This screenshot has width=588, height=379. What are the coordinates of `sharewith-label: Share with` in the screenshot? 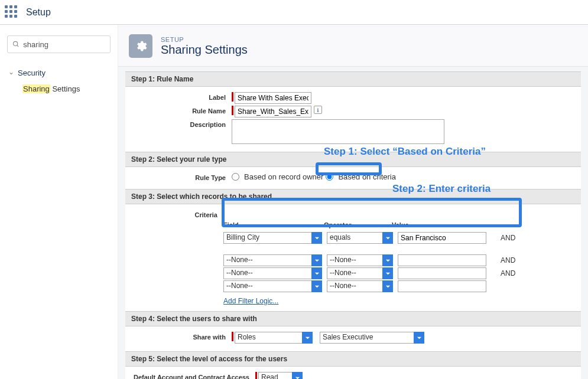 It's located at (181, 336).